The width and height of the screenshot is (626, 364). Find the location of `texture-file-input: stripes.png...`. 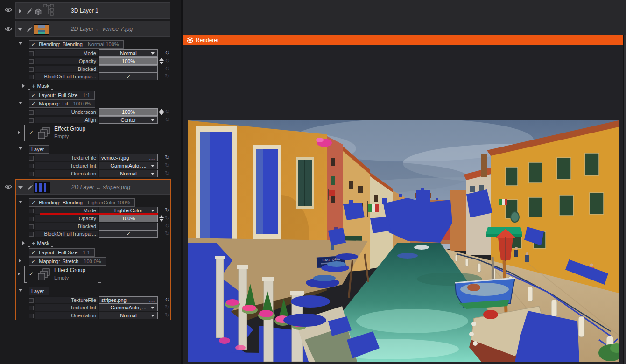

texture-file-input: stripes.png... is located at coordinates (128, 300).